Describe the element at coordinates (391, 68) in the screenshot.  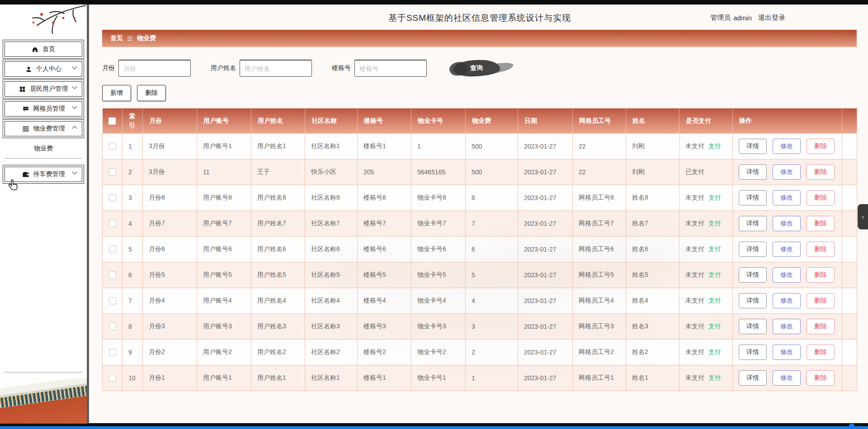
I see `building-no-input` at that location.